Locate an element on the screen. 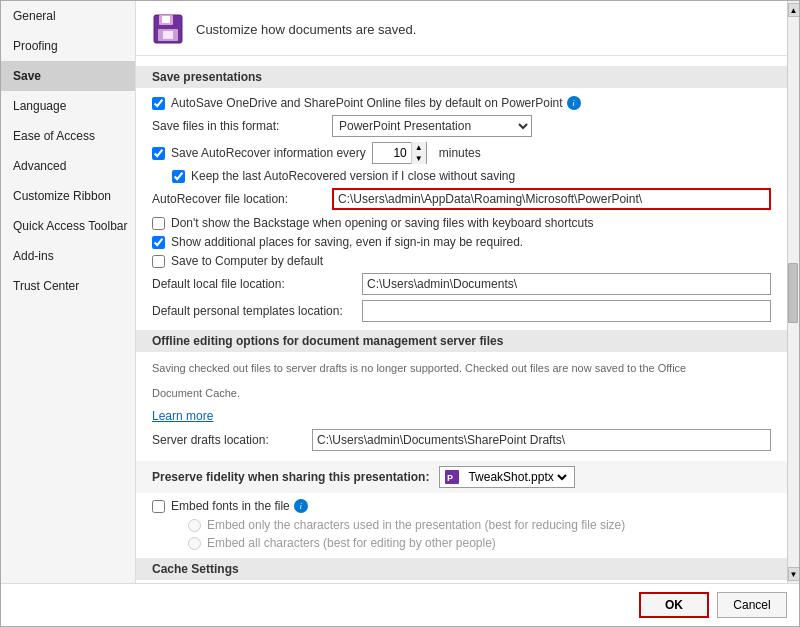 The height and width of the screenshot is (627, 800). spinner-up-button: ▲ is located at coordinates (419, 148).